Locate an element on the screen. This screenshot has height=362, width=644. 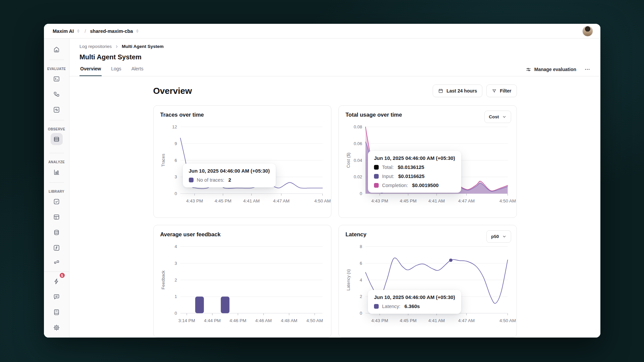
tooltip-label: Total: is located at coordinates (388, 167).